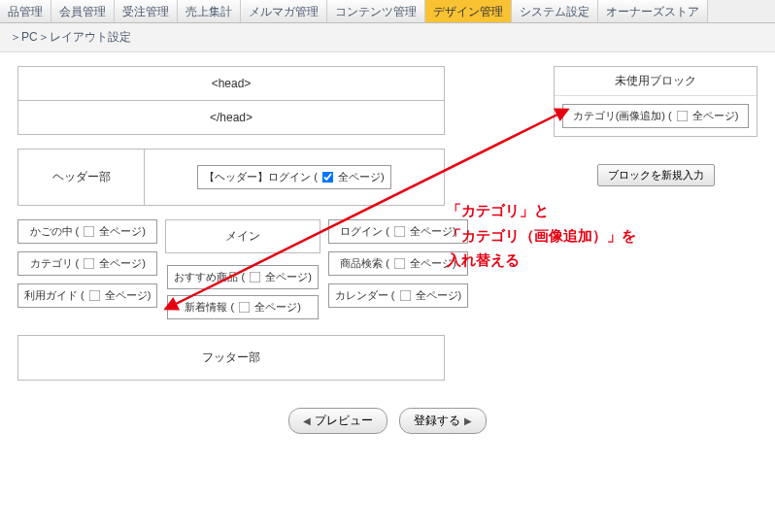  What do you see at coordinates (231, 270) in the screenshot?
I see `columns-area: かごの中 ( 全ページ) カテゴリ ( 全ページ) 利用ガイド ( 全ページ) …` at bounding box center [231, 270].